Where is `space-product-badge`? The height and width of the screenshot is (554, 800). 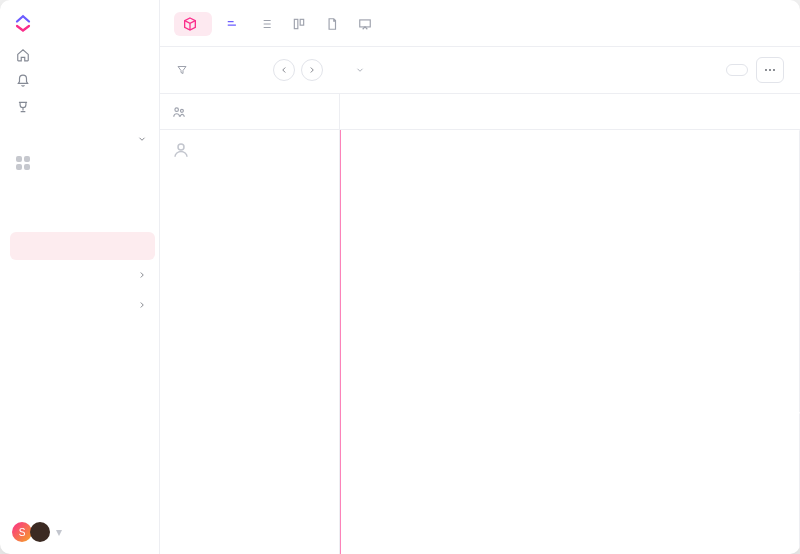 space-product-badge is located at coordinates (24, 246).